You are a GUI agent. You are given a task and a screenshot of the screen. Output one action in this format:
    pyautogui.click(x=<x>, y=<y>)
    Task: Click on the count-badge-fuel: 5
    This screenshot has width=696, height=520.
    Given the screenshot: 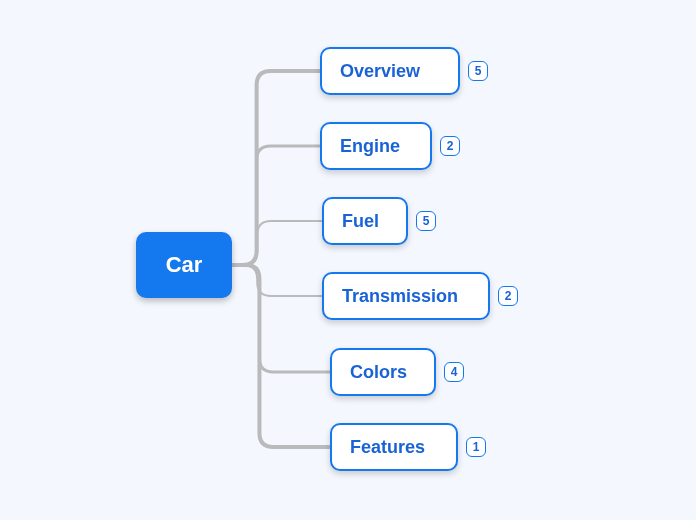 What is the action you would take?
    pyautogui.click(x=426, y=221)
    